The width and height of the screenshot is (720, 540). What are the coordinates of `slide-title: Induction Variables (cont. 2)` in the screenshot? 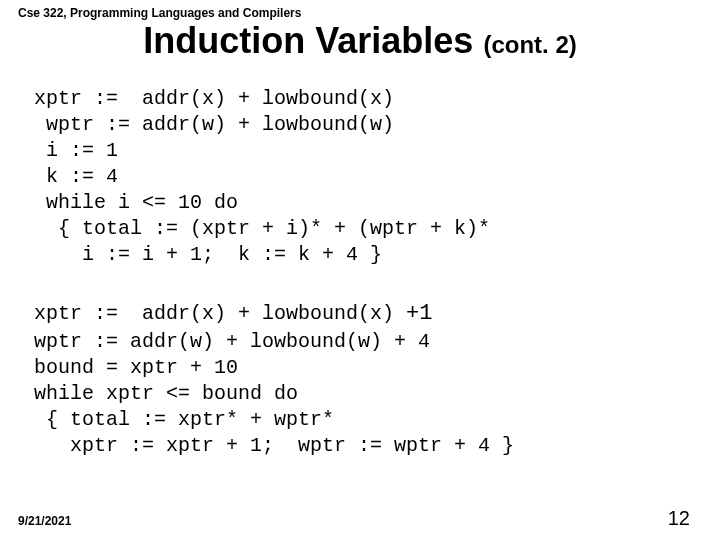 It's located at (360, 41).